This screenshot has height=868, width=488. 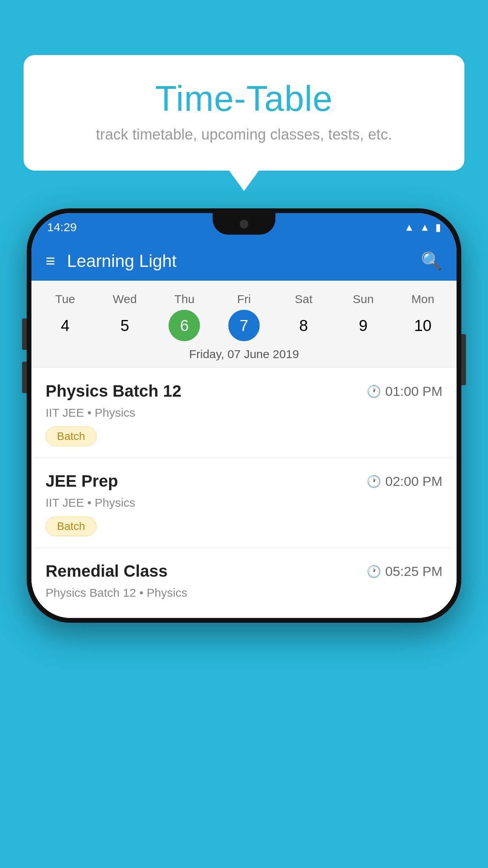 I want to click on selected-date-label: Friday, 07 June 2019, so click(x=244, y=355).